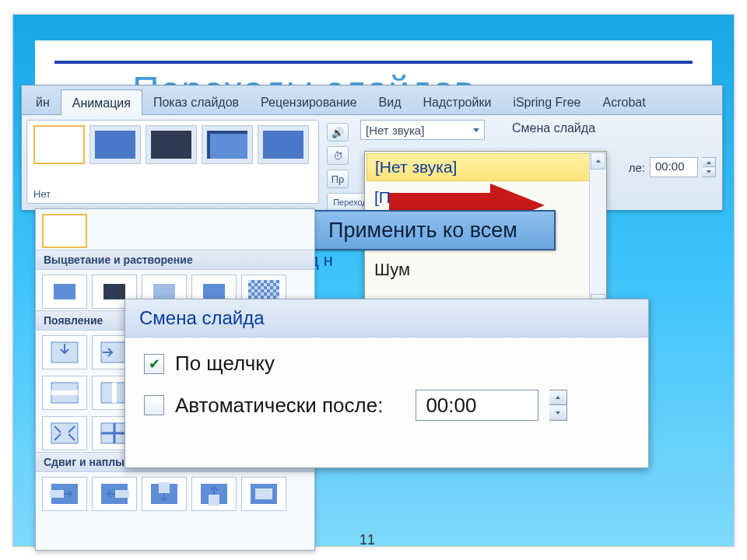 This screenshot has height=560, width=747. What do you see at coordinates (225, 364) in the screenshot?
I see `on-click-label: По щелчку` at bounding box center [225, 364].